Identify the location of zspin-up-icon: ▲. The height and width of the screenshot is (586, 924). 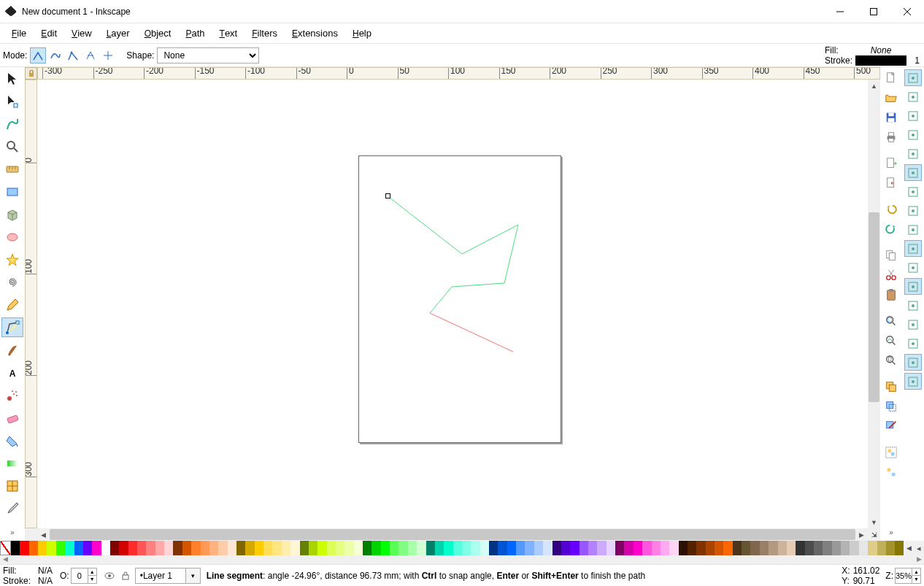
(916, 572).